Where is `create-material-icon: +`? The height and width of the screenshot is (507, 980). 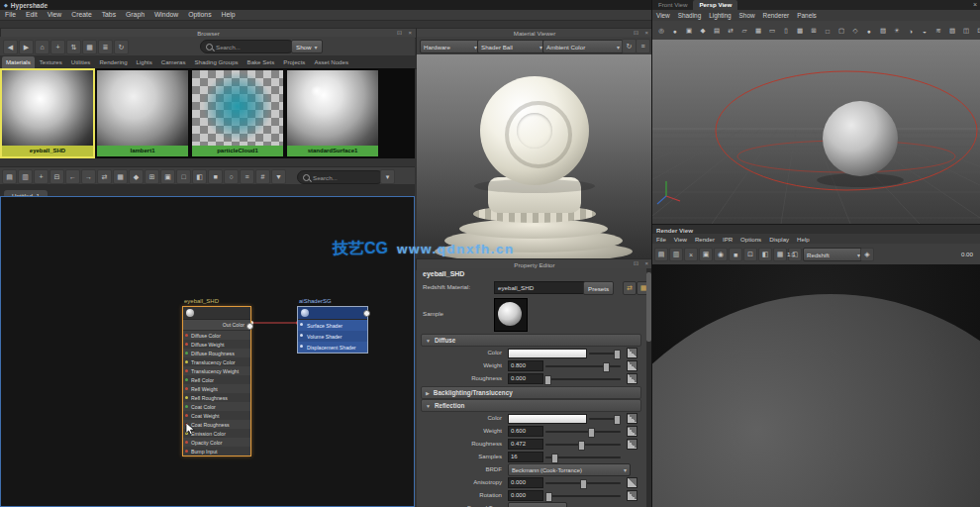
create-material-icon: + is located at coordinates (57, 48).